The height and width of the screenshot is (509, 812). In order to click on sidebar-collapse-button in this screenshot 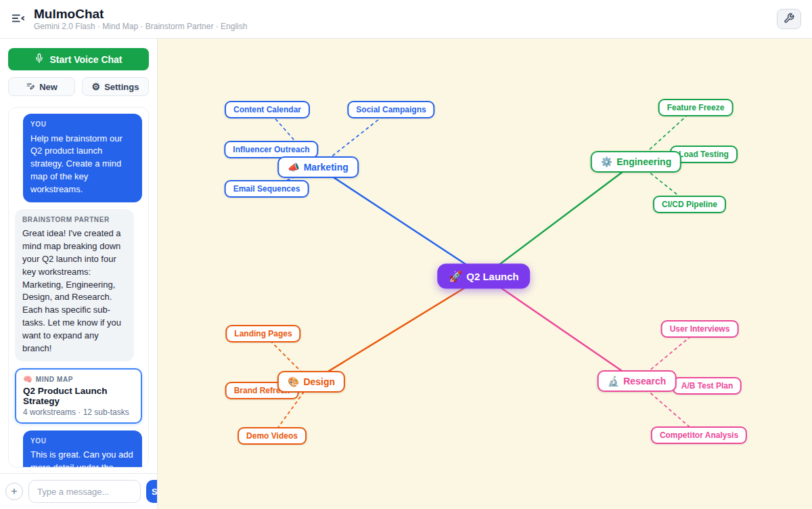, I will do `click(18, 19)`.